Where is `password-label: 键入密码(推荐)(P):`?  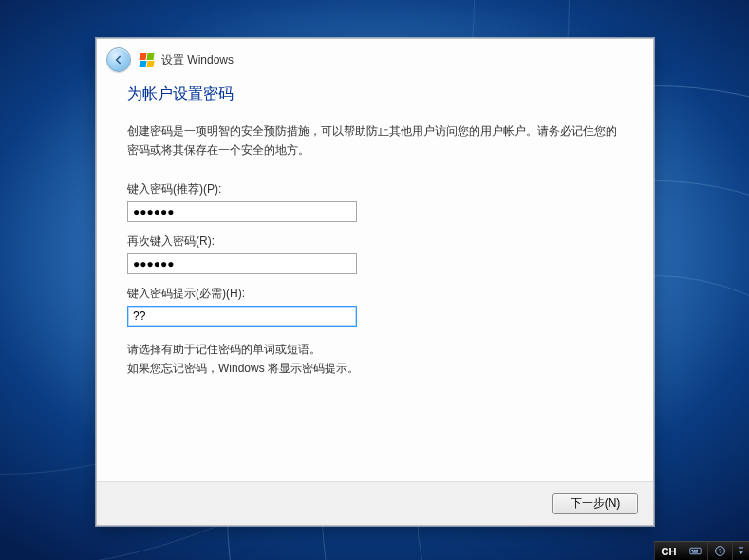
password-label: 键入密码(推荐)(P): is located at coordinates (375, 190).